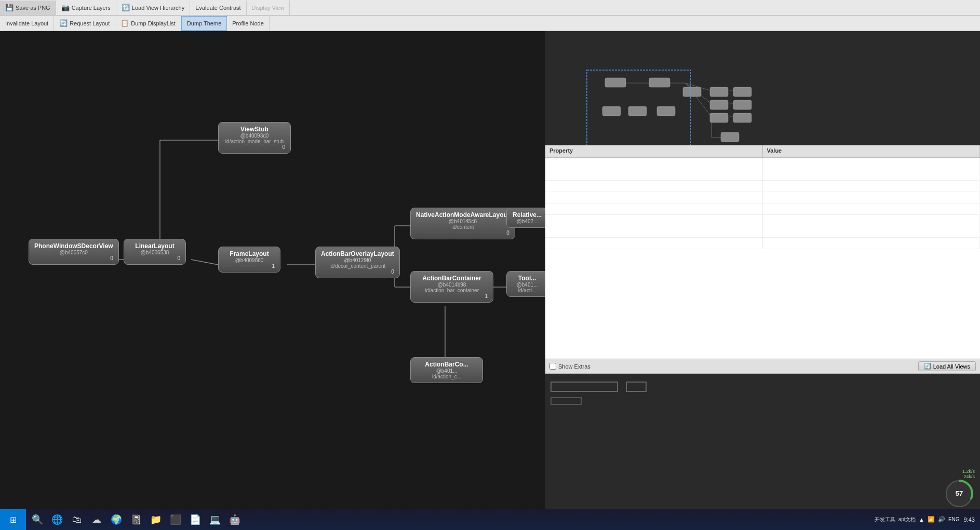  What do you see at coordinates (654, 152) in the screenshot?
I see `property-column-header: Property` at bounding box center [654, 152].